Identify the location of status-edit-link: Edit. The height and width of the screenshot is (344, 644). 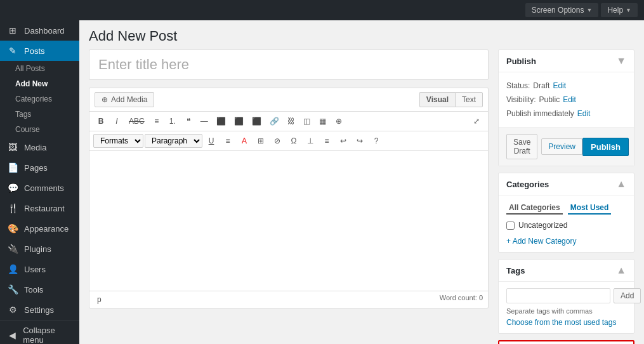
(560, 86).